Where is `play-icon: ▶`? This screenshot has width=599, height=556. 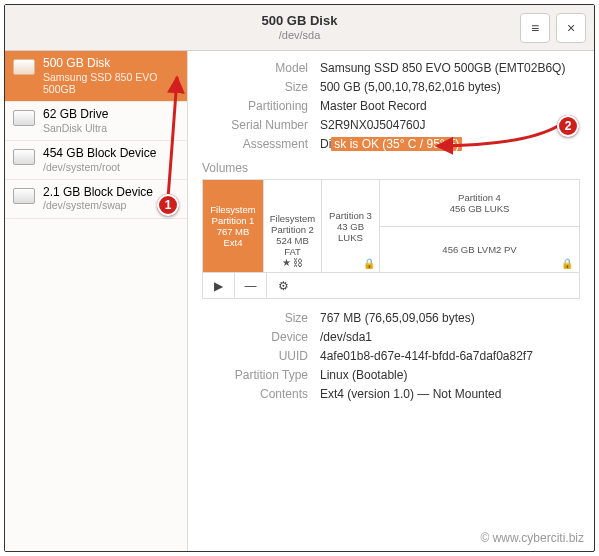
play-icon: ▶ is located at coordinates (218, 286).